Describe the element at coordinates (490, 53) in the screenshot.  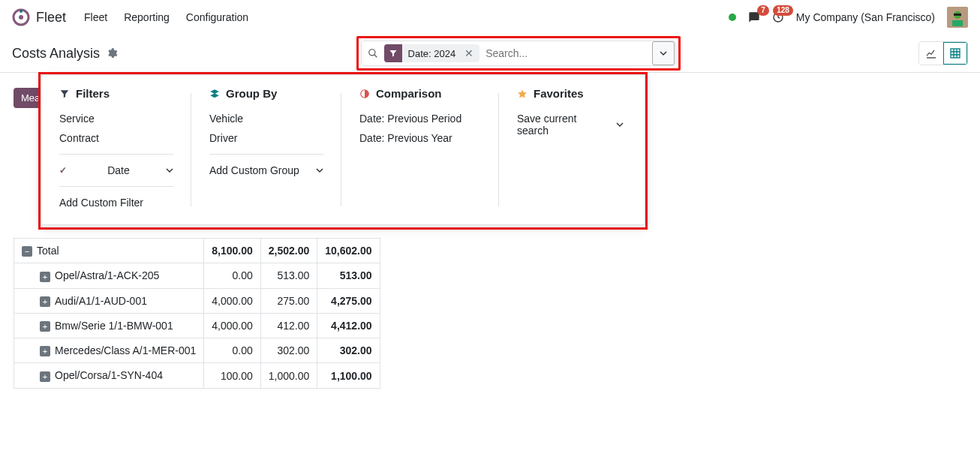
I see `control-bar: Costs Analysis Date: 2024 ✕` at that location.